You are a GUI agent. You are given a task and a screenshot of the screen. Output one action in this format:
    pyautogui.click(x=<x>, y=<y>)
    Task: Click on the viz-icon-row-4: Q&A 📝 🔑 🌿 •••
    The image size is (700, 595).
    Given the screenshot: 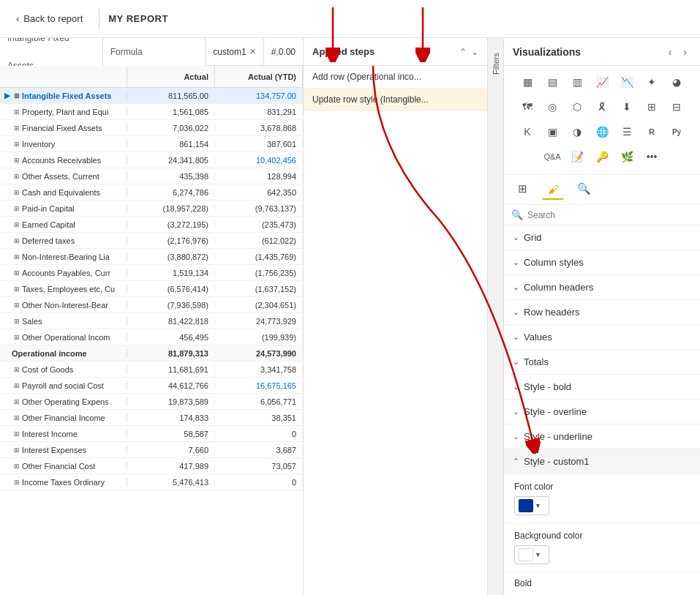 What is the action you would take?
    pyautogui.click(x=602, y=157)
    